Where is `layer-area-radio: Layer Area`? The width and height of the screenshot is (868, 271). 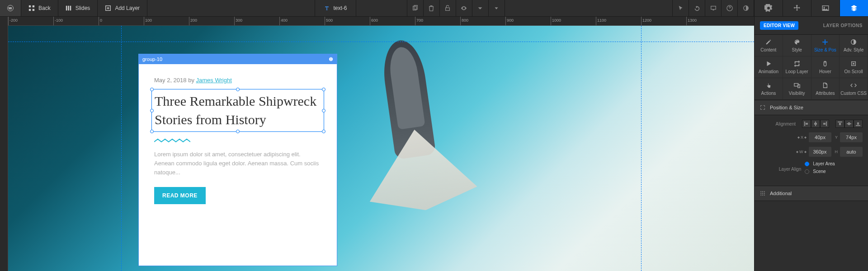 layer-area-radio: Layer Area is located at coordinates (834, 164).